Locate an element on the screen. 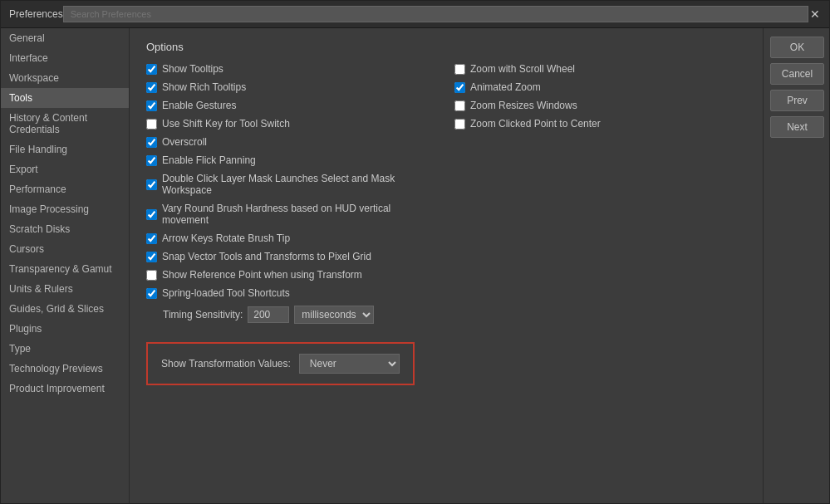 This screenshot has height=504, width=830. checkbox-label-enable-gestures: Enable Gestures is located at coordinates (199, 105).